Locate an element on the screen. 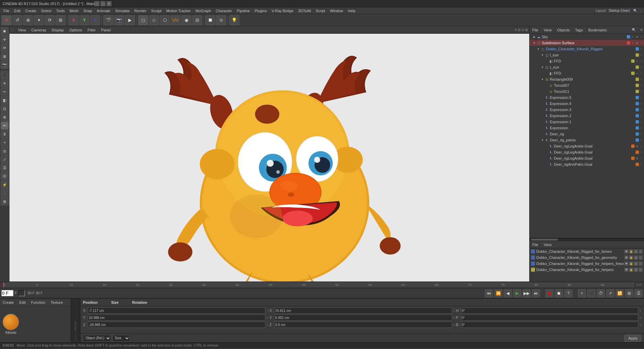 The height and width of the screenshot is (349, 644). translate-btn: ✦ is located at coordinates (39, 20).